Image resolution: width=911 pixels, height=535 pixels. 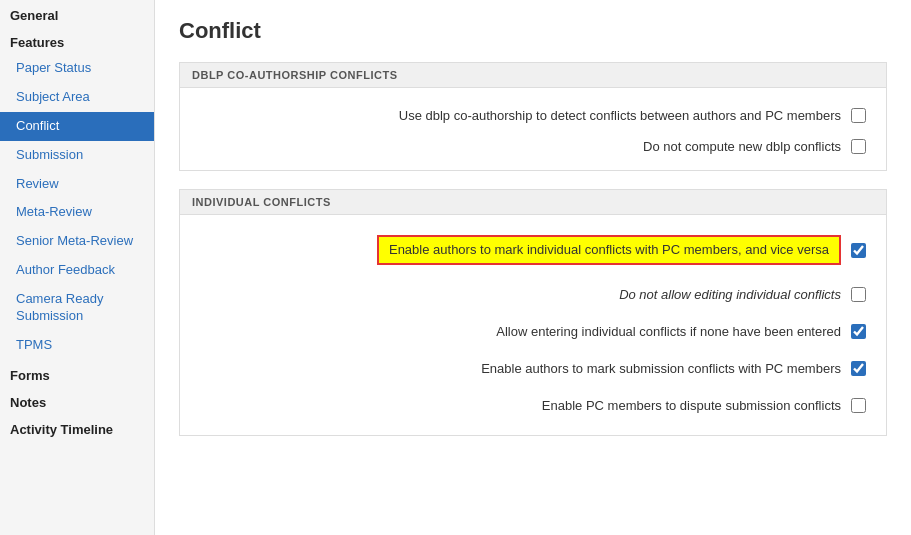 What do you see at coordinates (520, 294) in the screenshot?
I see `individual-row-1-label: Do not allow editing individual conflict…` at bounding box center [520, 294].